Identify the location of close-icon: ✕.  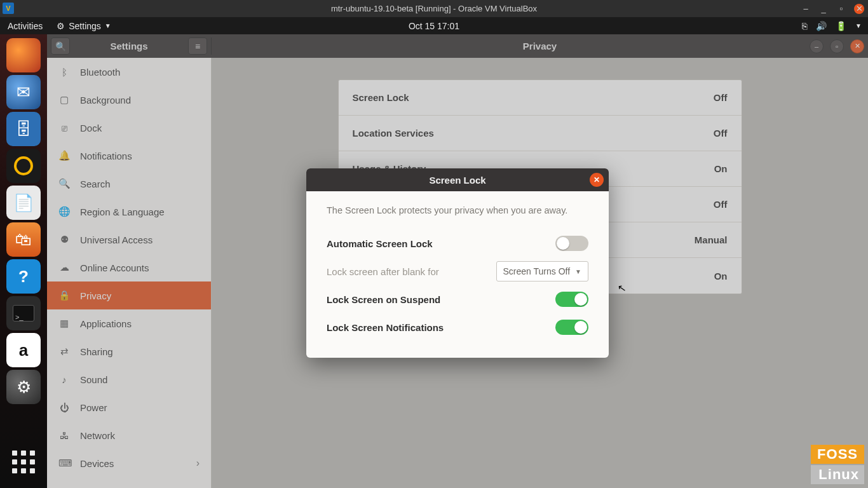
(597, 180).